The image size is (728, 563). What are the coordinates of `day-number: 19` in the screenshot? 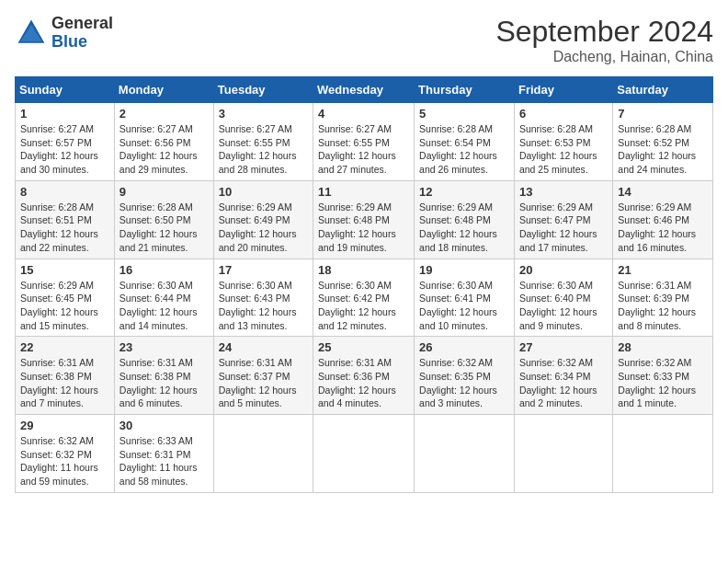 It's located at (464, 270).